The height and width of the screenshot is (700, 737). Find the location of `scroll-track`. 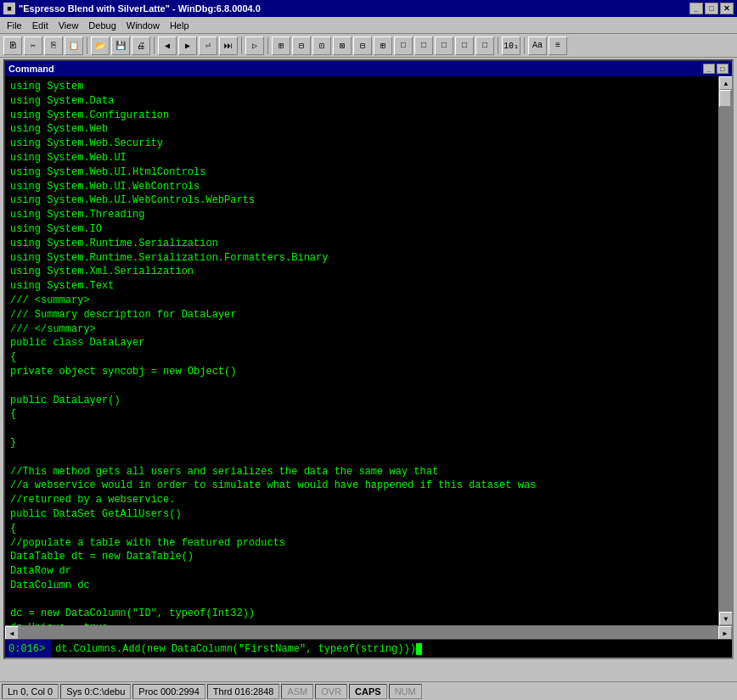

scroll-track is located at coordinates (725, 351).